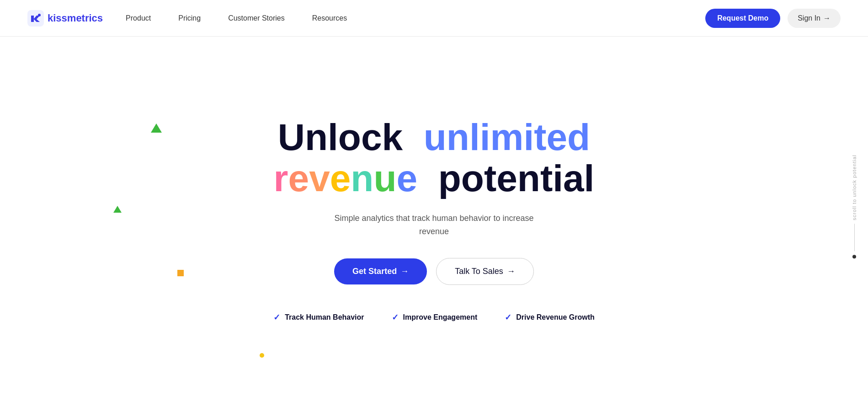 Image resolution: width=868 pixels, height=413 pixels. Describe the element at coordinates (434, 225) in the screenshot. I see `hero-subtext: Simple analytics that track human behavi…` at that location.